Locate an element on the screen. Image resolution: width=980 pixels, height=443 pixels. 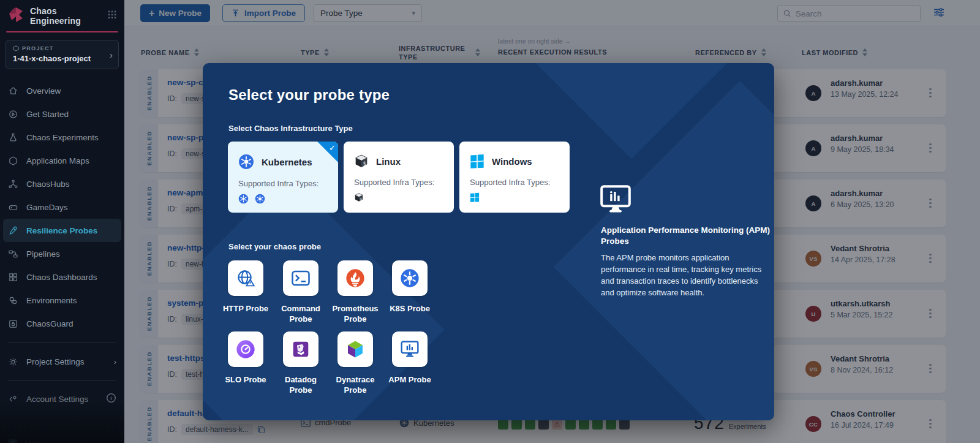
sidebar-item-resilience-probes: Resilience Probes is located at coordinates (62, 230).